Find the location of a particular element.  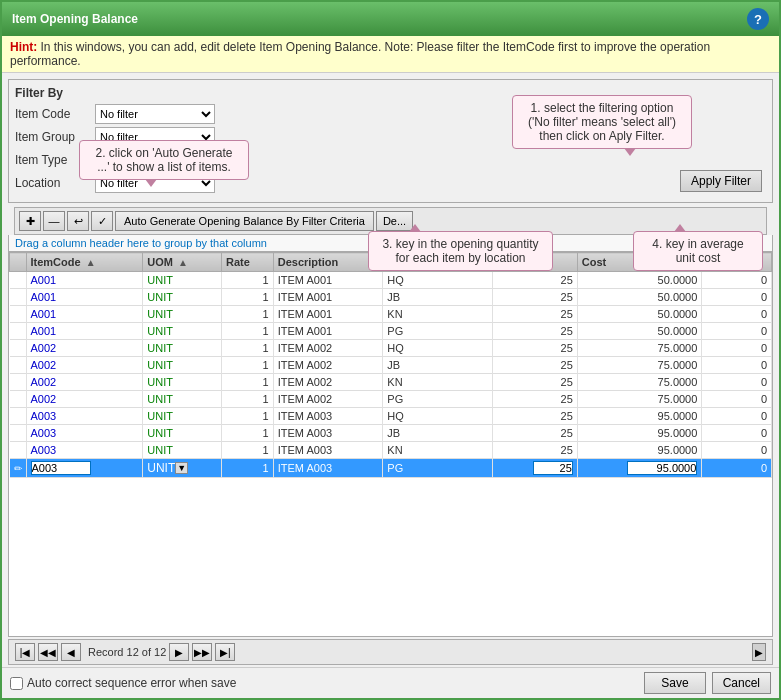

col-uom: UOM ▲ is located at coordinates (182, 262).